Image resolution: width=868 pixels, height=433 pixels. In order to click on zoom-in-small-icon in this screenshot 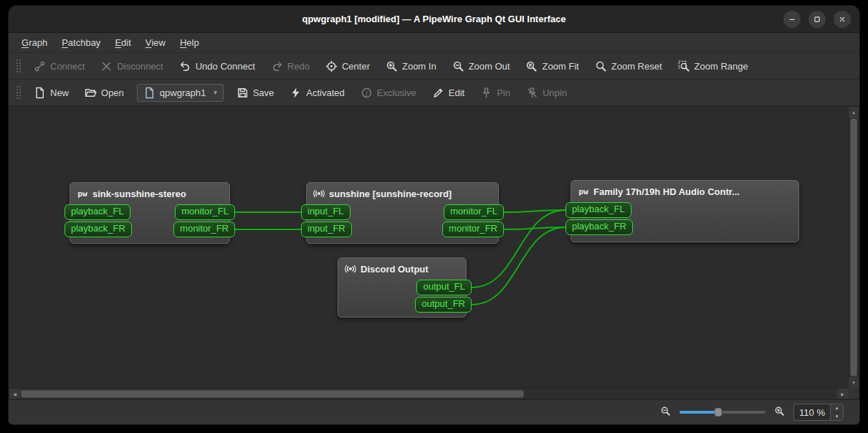, I will do `click(780, 413)`.